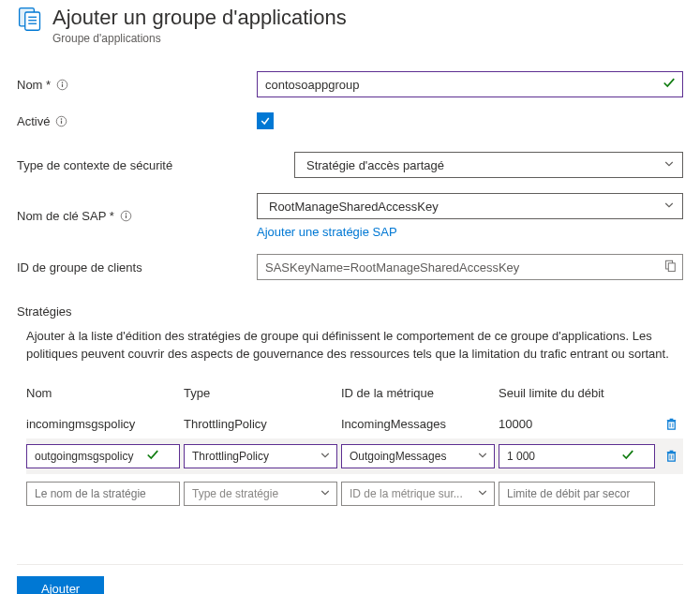 The width and height of the screenshot is (700, 594). What do you see at coordinates (407, 494) in the screenshot?
I see `policy-metric-placeholder: ID de la métrique sur...` at bounding box center [407, 494].